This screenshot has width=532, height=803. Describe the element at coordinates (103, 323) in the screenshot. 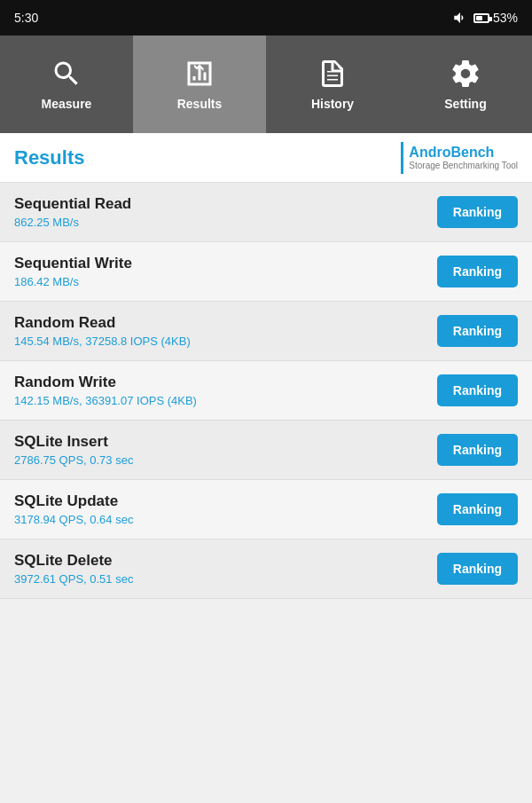

I see `bench-name: Random Read` at that location.